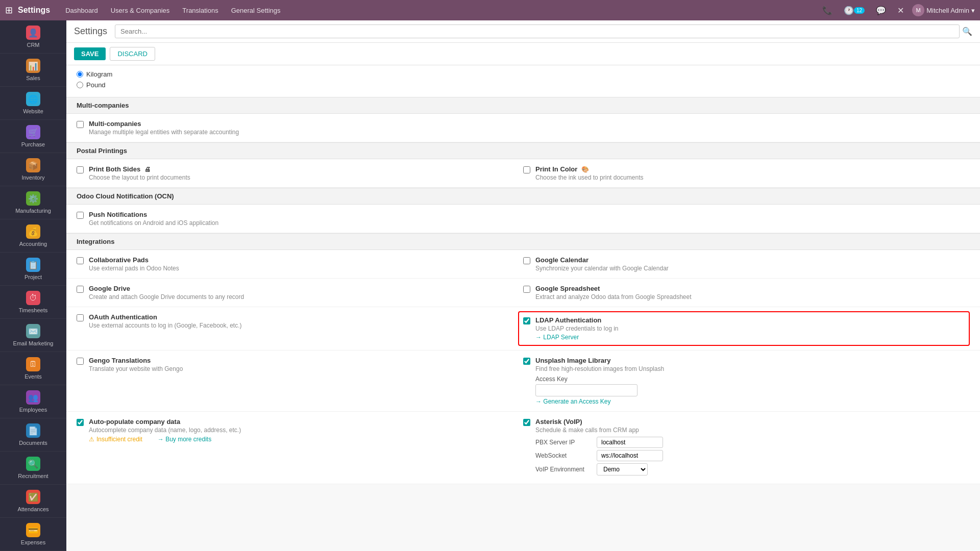 The width and height of the screenshot is (980, 551). Describe the element at coordinates (33, 169) in the screenshot. I see `sidebar-item-inventory: 📦 Inventory` at that location.